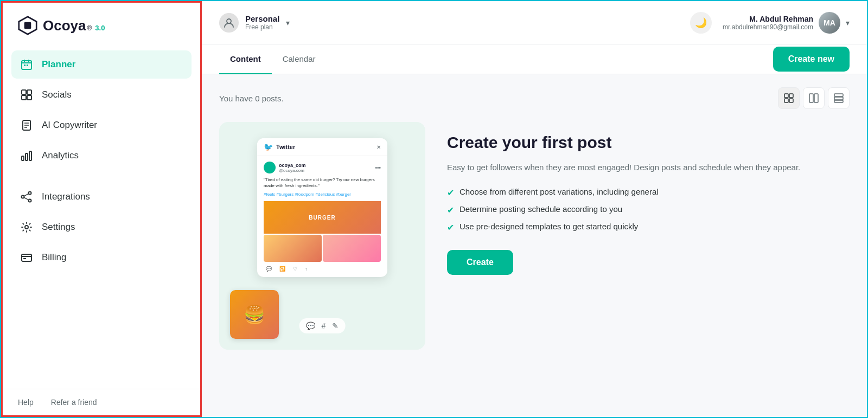 The height and width of the screenshot is (418, 868). Describe the element at coordinates (541, 209) in the screenshot. I see `feature-label-2: Determine posting schedule according to …` at that location.